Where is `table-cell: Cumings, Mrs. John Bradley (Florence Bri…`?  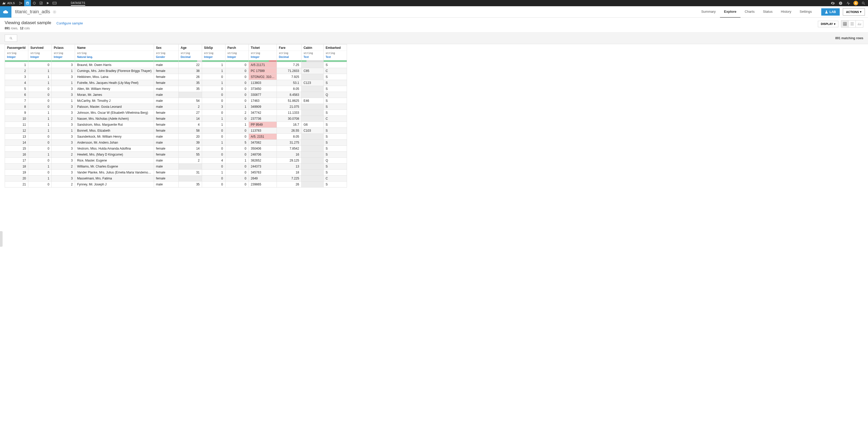 table-cell: Cumings, Mrs. John Bradley (Florence Bri… is located at coordinates (115, 71).